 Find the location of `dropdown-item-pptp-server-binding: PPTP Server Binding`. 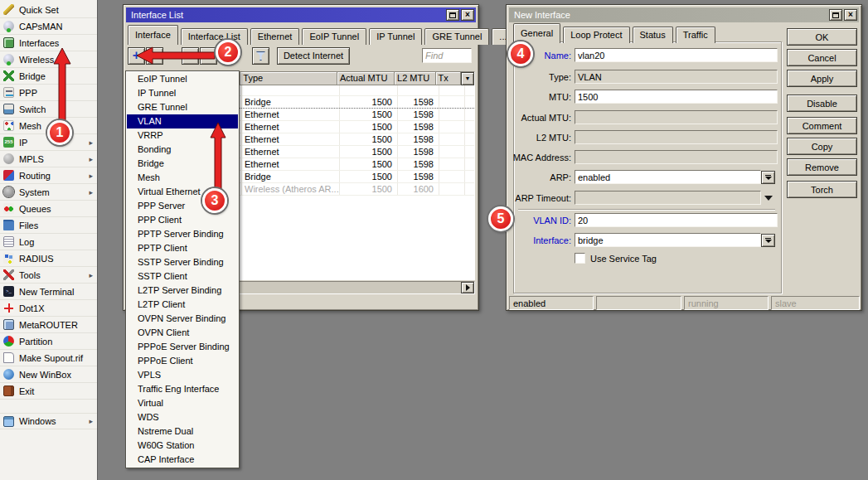

dropdown-item-pptp-server-binding: PPTP Server Binding is located at coordinates (182, 234).